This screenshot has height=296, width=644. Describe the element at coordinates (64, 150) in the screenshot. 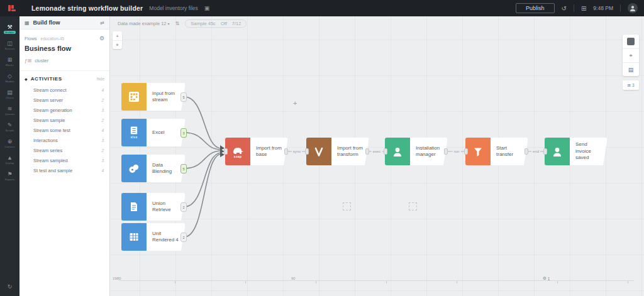

I see `activity-item: Stream series 2` at that location.